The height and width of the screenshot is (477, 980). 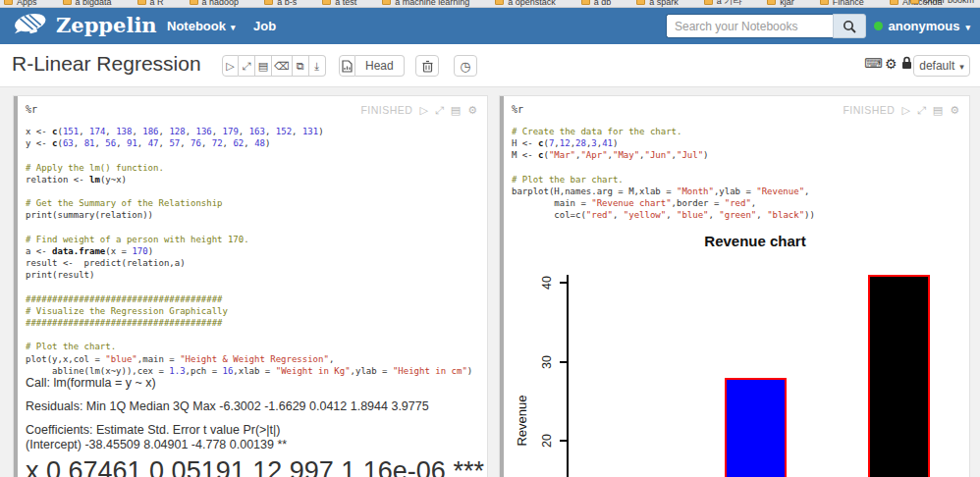 I want to click on gear-icon: ⚙, so click(x=892, y=64).